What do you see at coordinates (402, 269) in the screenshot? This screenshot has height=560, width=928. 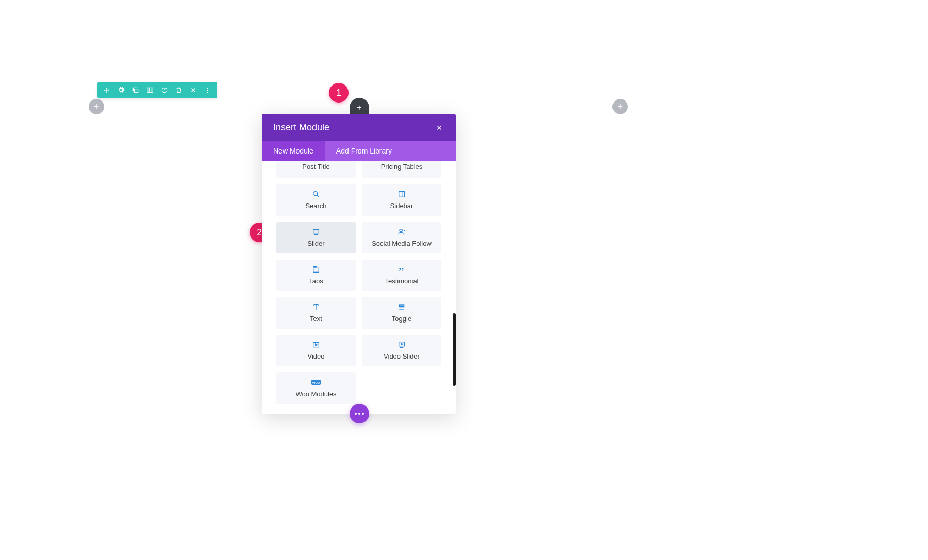 I see `quote-icon` at bounding box center [402, 269].